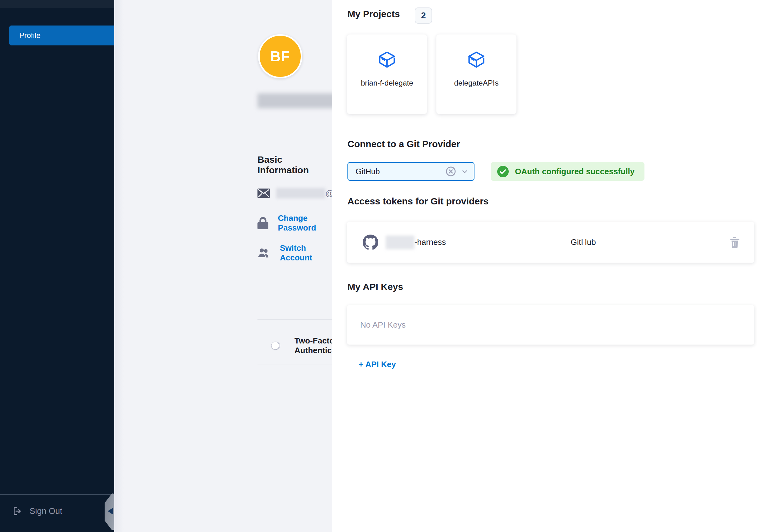 The width and height of the screenshot is (769, 532). Describe the element at coordinates (306, 253) in the screenshot. I see `switch-account-link: Switch Account` at that location.